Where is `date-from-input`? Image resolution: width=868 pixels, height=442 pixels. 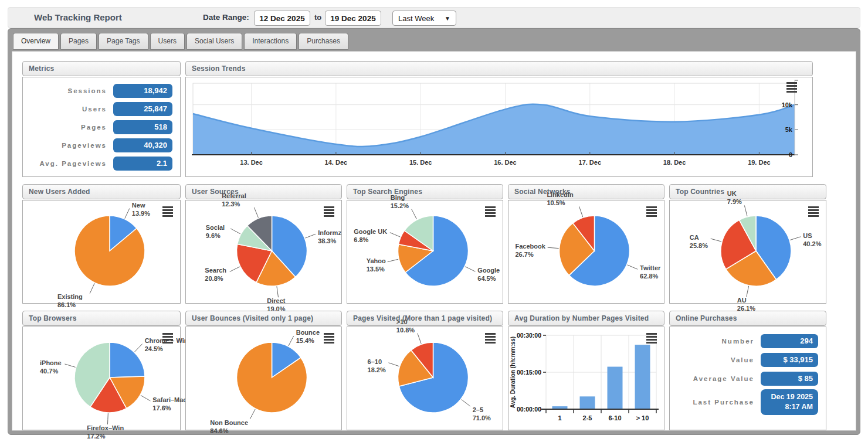
date-from-input is located at coordinates (282, 18).